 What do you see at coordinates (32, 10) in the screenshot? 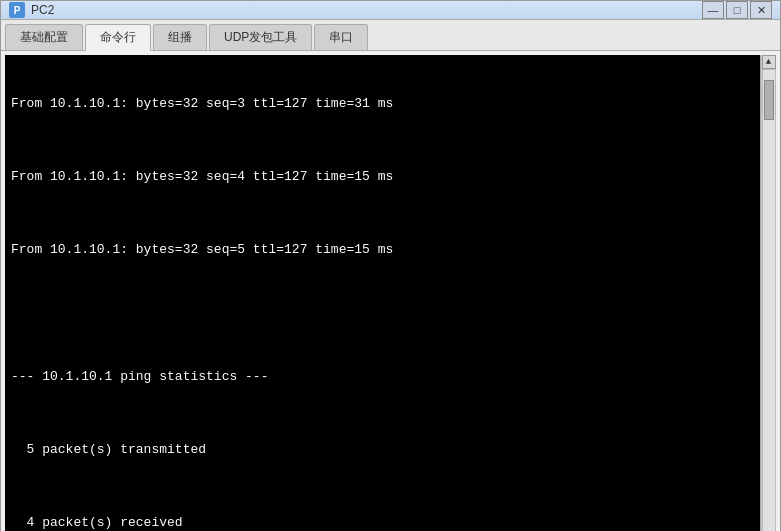
I see `title-bar-left: P PC2` at bounding box center [32, 10].